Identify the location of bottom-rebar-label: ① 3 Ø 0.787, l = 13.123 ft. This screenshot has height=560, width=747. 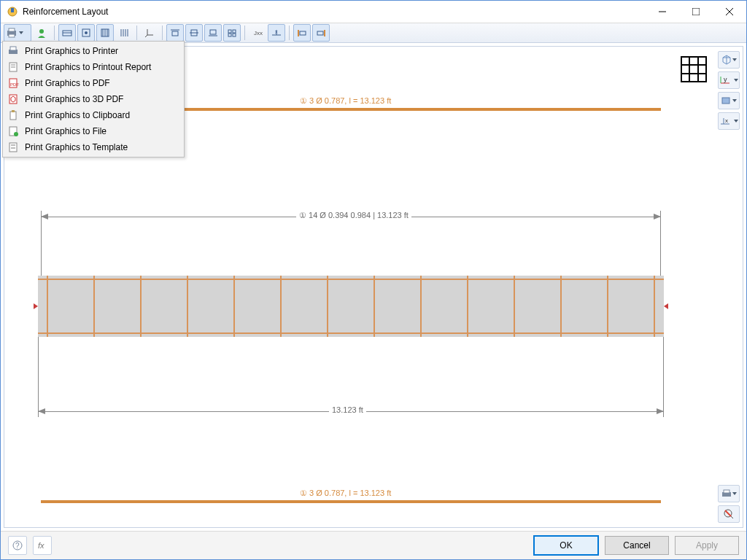
(346, 493).